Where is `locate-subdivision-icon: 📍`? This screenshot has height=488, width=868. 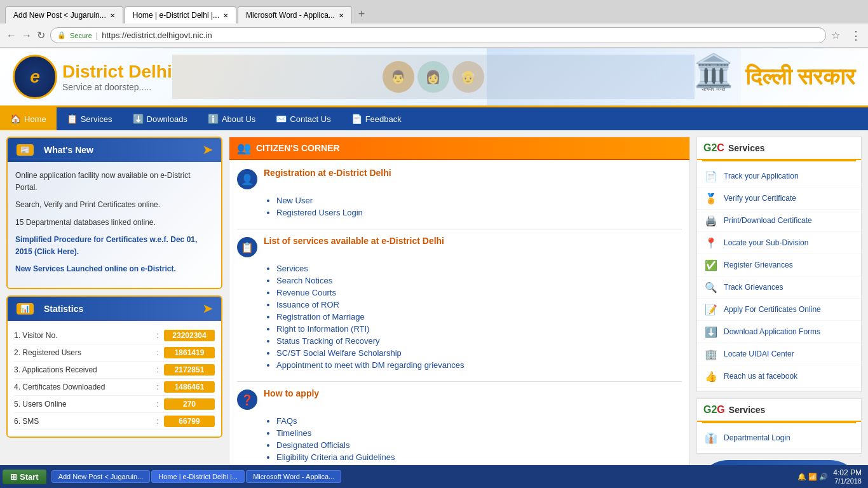 locate-subdivision-icon: 📍 is located at coordinates (711, 243).